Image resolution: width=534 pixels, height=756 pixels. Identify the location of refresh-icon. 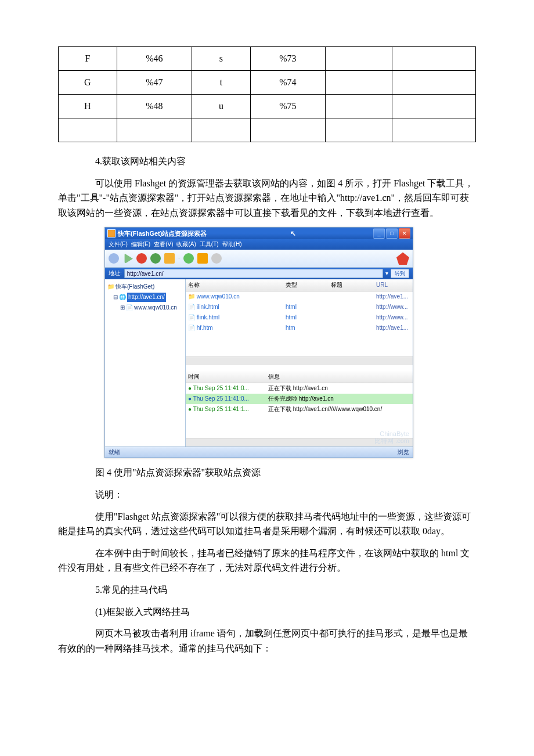
(156, 258).